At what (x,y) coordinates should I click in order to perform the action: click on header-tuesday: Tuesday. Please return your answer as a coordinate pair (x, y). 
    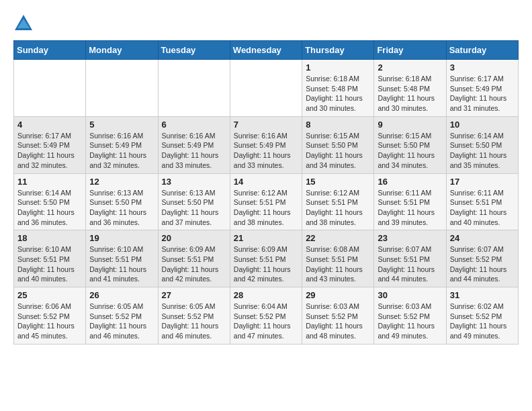
    Looking at the image, I should click on (193, 50).